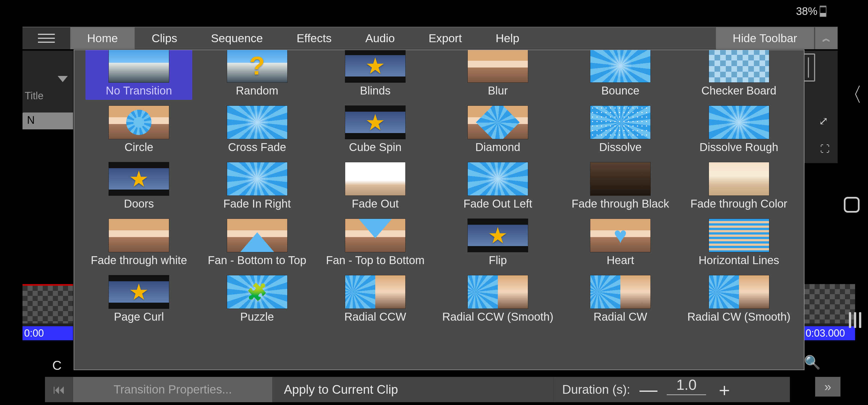  Describe the element at coordinates (48, 312) in the screenshot. I see `timeline-clip-left: 0:00` at that location.